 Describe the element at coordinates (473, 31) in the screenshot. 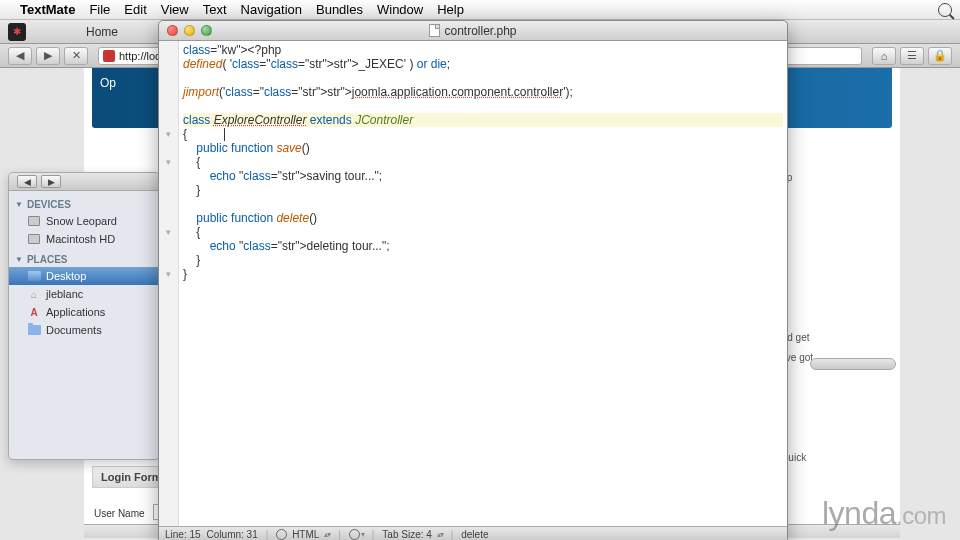

I see `window-title: controller.php` at that location.